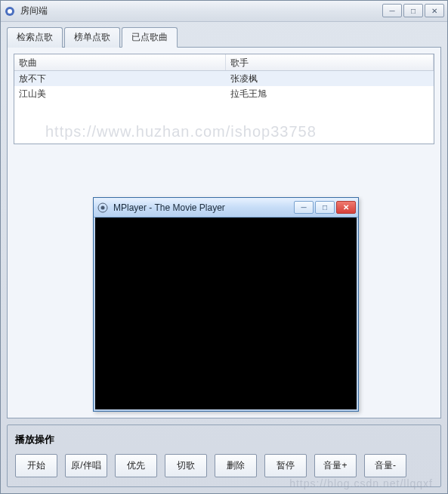 The image size is (448, 494). What do you see at coordinates (169, 208) in the screenshot?
I see `mplayer-title: MPlayer - The Movie Player` at bounding box center [169, 208].